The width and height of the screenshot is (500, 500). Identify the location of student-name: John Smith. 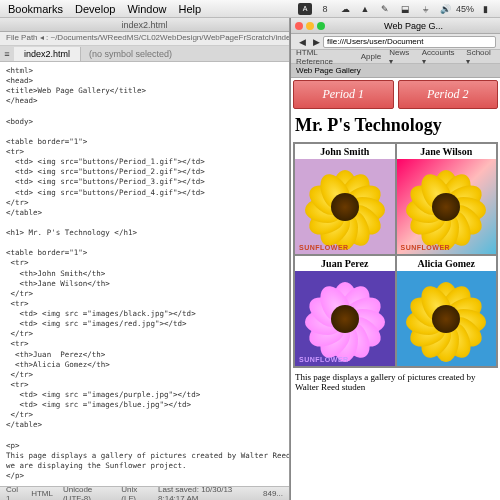
(345, 152).